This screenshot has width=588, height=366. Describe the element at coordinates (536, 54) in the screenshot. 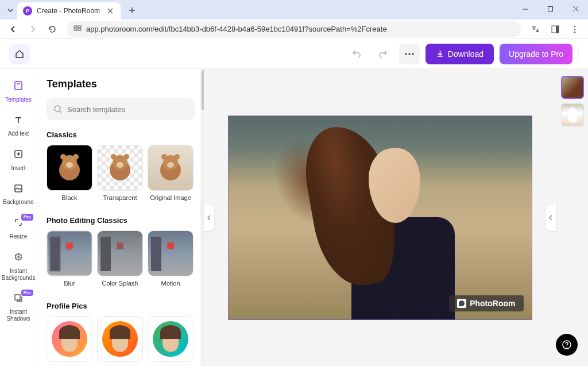

I see `upgrade-label: Upgrade to Pro` at that location.